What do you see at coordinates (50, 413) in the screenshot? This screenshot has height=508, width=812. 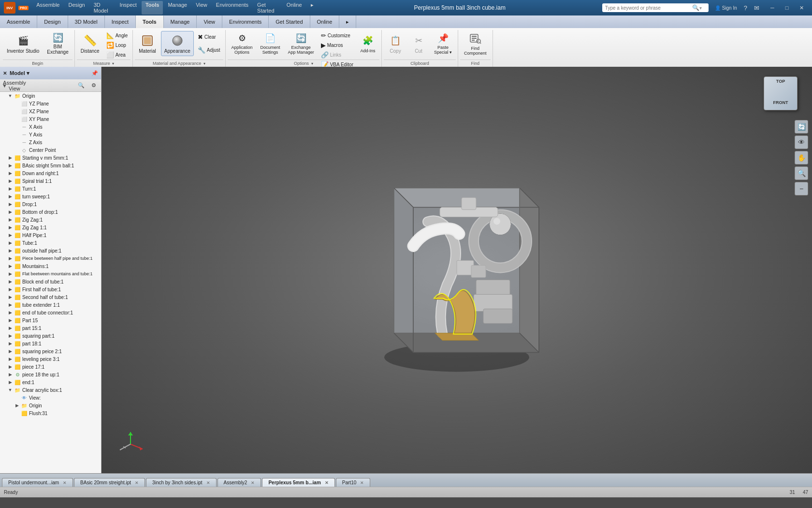 I see `tree-node-flush31: 🟨 Flush:31` at bounding box center [50, 413].